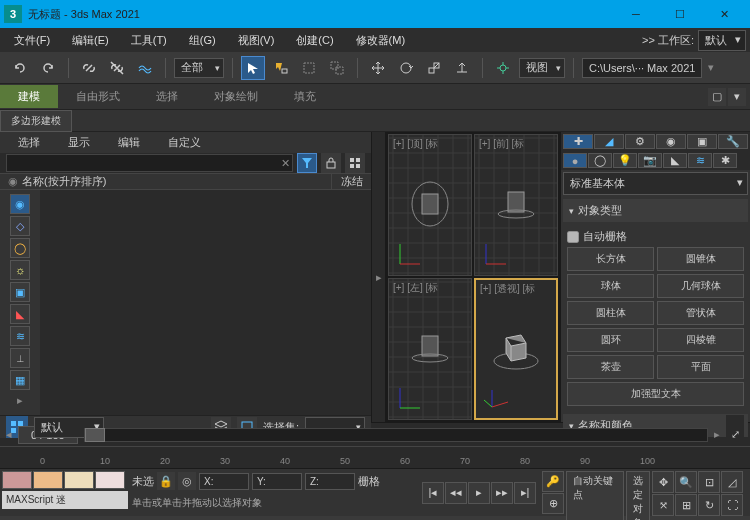 Image resolution: width=750 pixels, height=520 pixels. I want to click on sub-cameras: 📷, so click(650, 160).